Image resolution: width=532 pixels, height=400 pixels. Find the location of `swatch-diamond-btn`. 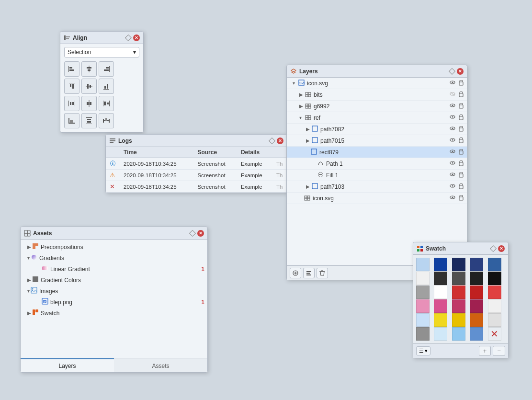

swatch-diamond-btn is located at coordinates (493, 248).